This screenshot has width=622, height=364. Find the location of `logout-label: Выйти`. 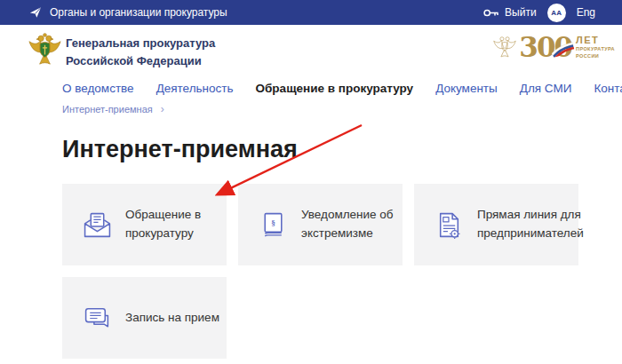

logout-label: Выйти is located at coordinates (521, 12).